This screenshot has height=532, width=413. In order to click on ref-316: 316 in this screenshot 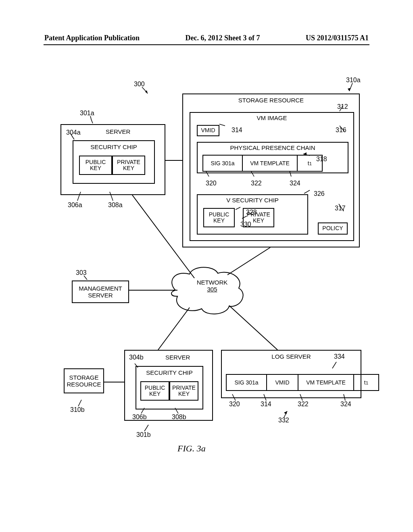, I will do `click(341, 130)`.